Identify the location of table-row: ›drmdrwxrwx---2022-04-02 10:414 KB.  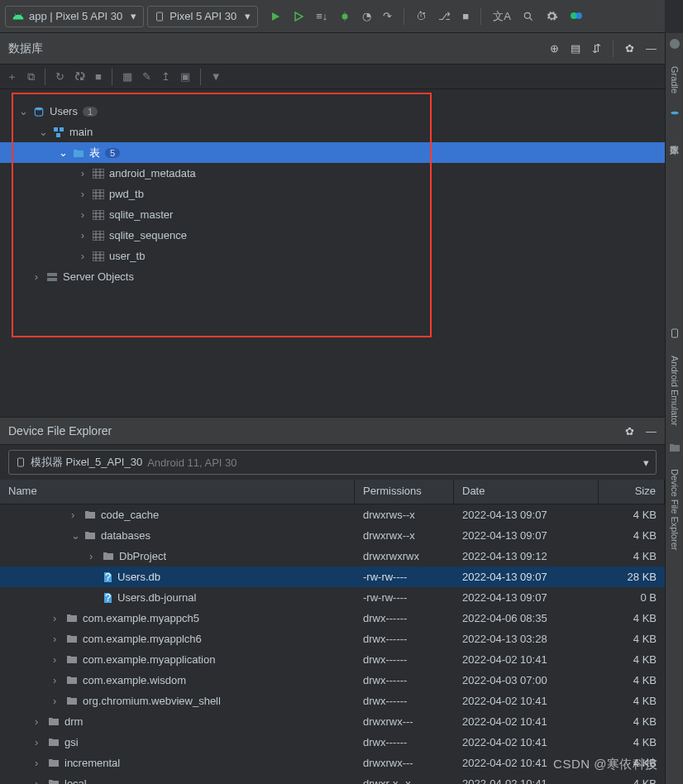
(332, 721).